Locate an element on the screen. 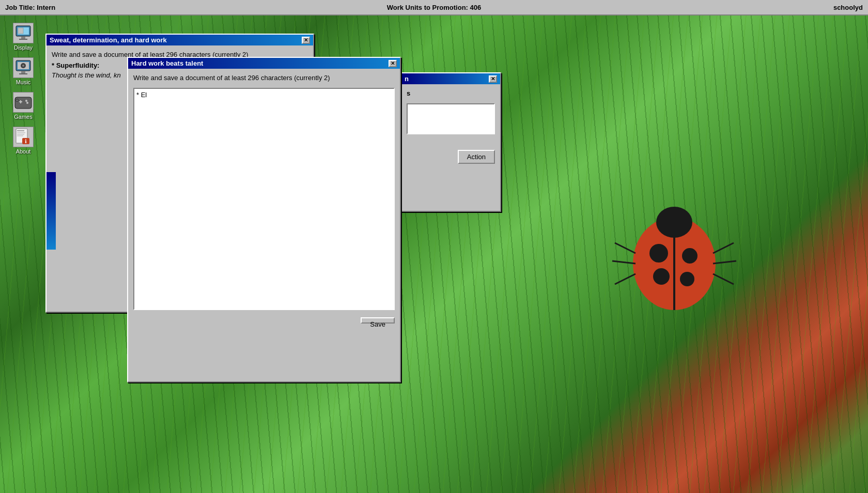 This screenshot has height=493, width=868. window-hardwork-close: ✕ is located at coordinates (393, 64).